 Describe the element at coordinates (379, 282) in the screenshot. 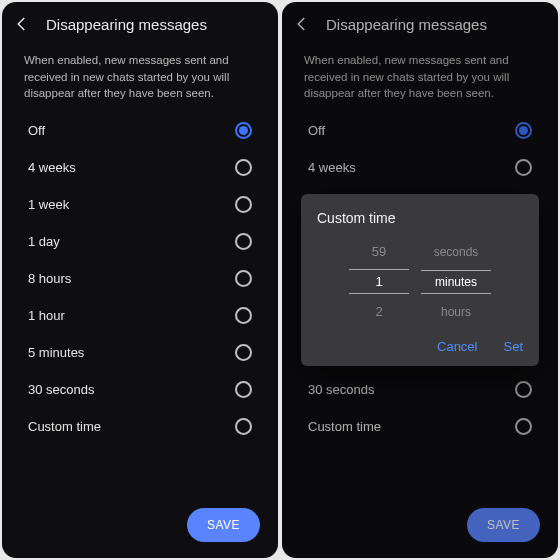

I see `picker-active-value: 1` at that location.